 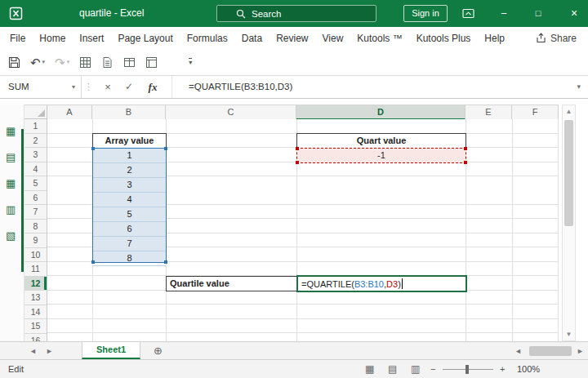 What do you see at coordinates (36, 184) in the screenshot?
I see `row-header-5: 5` at bounding box center [36, 184].